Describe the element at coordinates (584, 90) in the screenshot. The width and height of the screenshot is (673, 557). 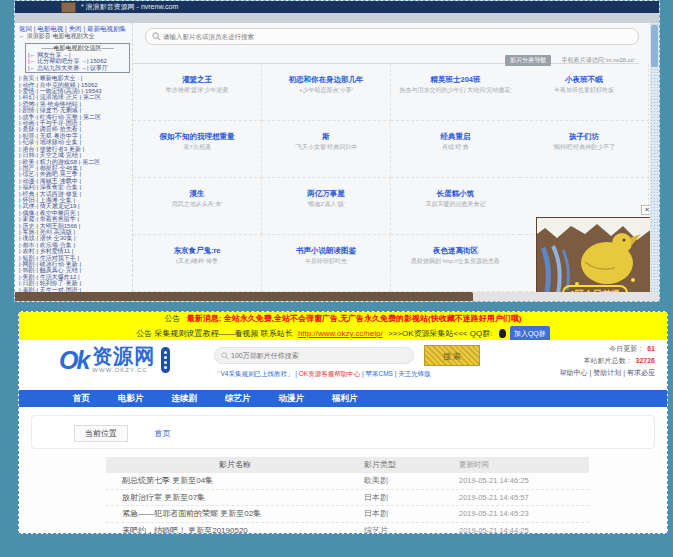
I see `movie-card-subtitle: 今夜加班也要好好吃饭` at that location.